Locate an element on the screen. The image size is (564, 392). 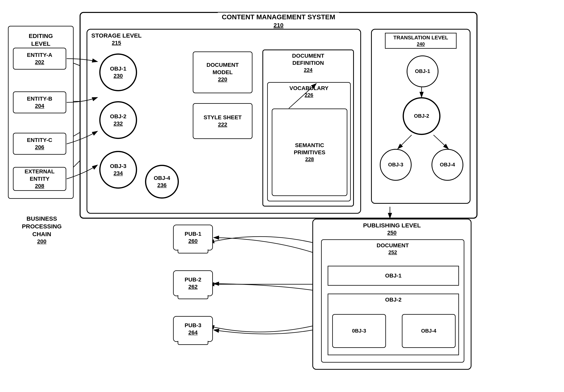
pub1-box: PUB-1 260 is located at coordinates (193, 238).